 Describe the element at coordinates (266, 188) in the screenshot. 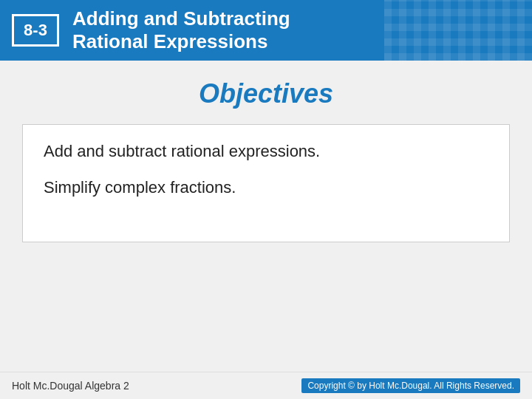

I see `objective-item-2: Simplify complex fractions.` at that location.